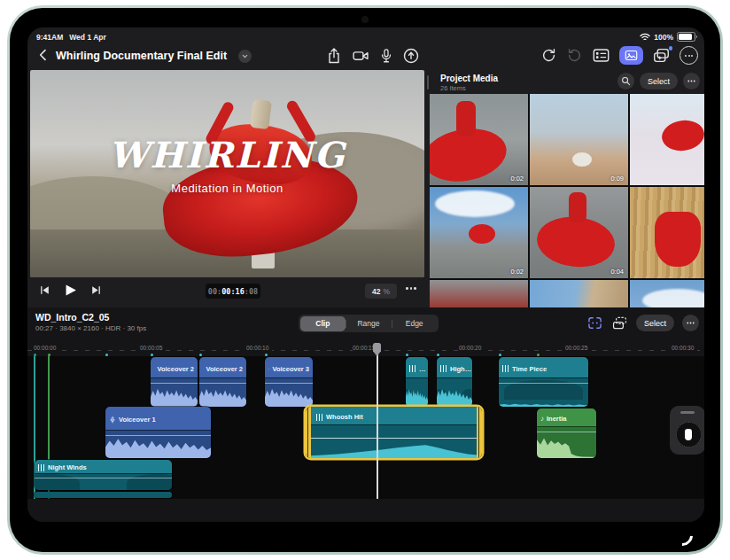  What do you see at coordinates (689, 434) in the screenshot?
I see `dial-knob` at bounding box center [689, 434].